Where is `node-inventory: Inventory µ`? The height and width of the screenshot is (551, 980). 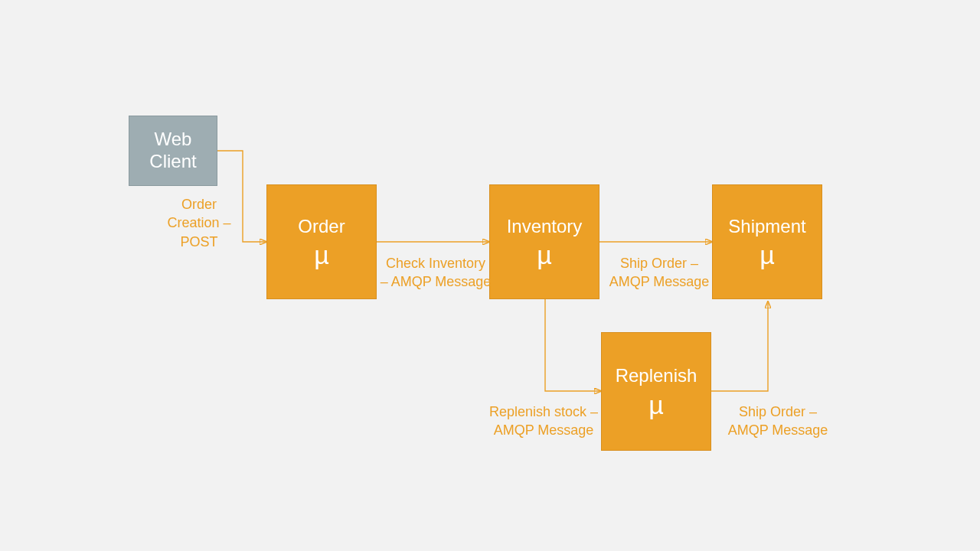 node-inventory: Inventory µ is located at coordinates (544, 242).